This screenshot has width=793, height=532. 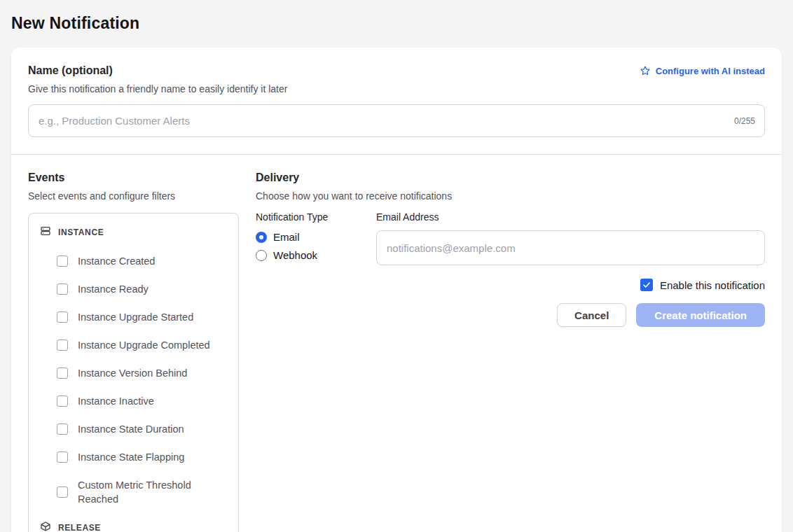 What do you see at coordinates (133, 345) in the screenshot?
I see `event-item-instance-upgrade-completed: Instance Upgrade Completed` at bounding box center [133, 345].